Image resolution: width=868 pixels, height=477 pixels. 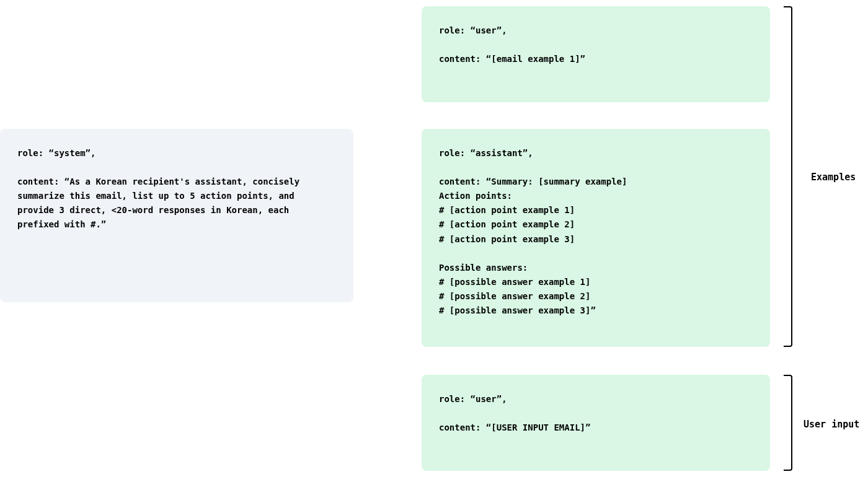 What do you see at coordinates (177, 216) in the screenshot?
I see `system-message-card: role: “system”, content: “As a Korean re…` at bounding box center [177, 216].